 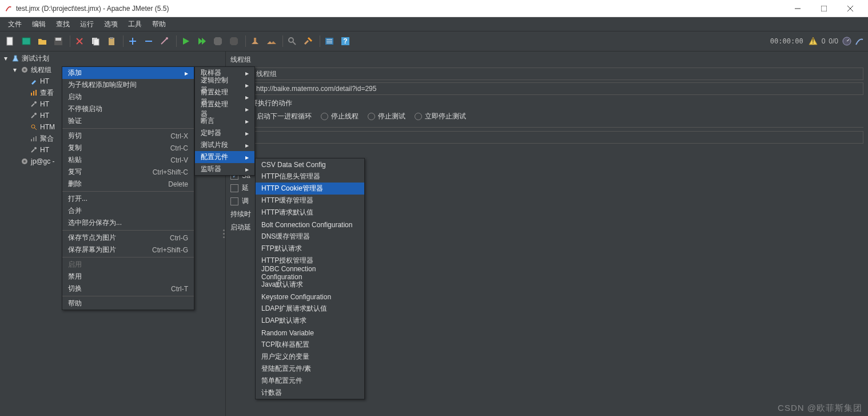 What do you see at coordinates (234, 201) in the screenshot?
I see `scheduler-checkbox` at bounding box center [234, 201].